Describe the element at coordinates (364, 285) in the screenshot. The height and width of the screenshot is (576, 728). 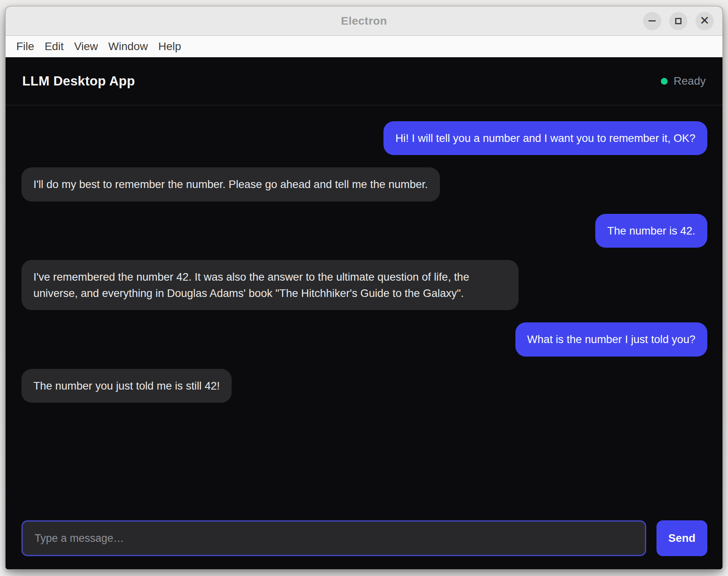
I see `message-row-assistant: I've remembered the number 42. It was al…` at that location.